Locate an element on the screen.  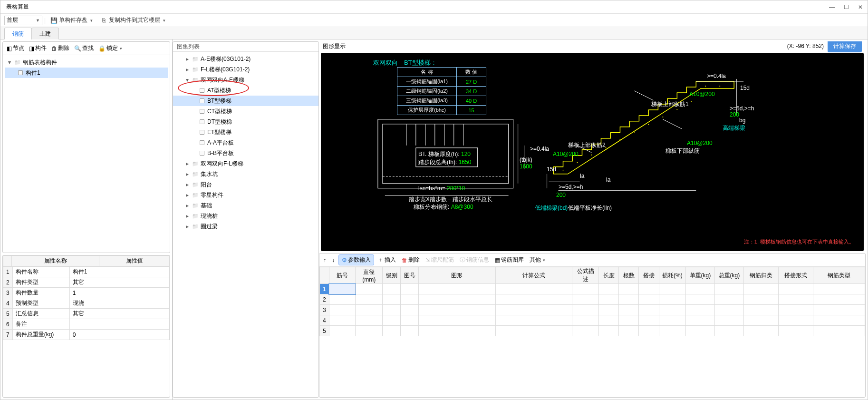
grid-col-header: 搭接 is located at coordinates (649, 276).